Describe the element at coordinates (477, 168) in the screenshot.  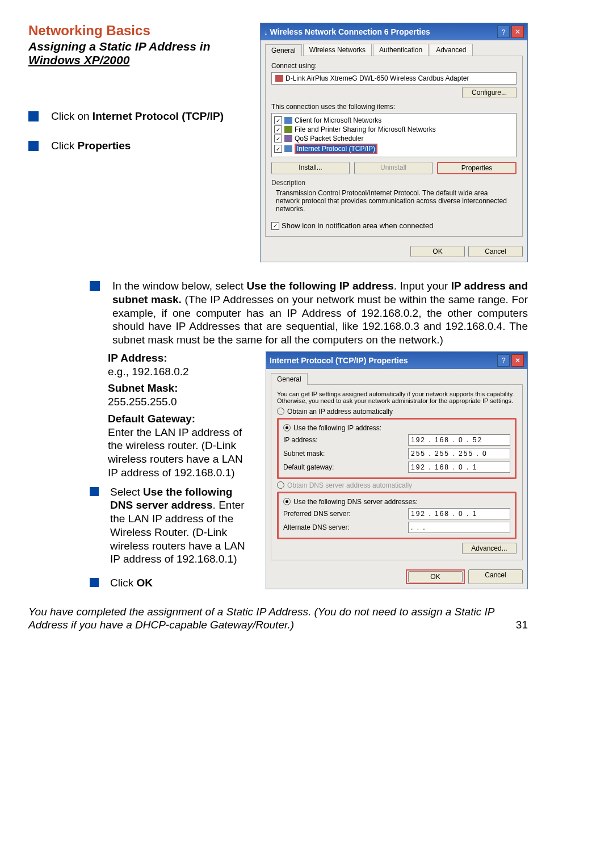
I see `properties-button: Properties` at that location.